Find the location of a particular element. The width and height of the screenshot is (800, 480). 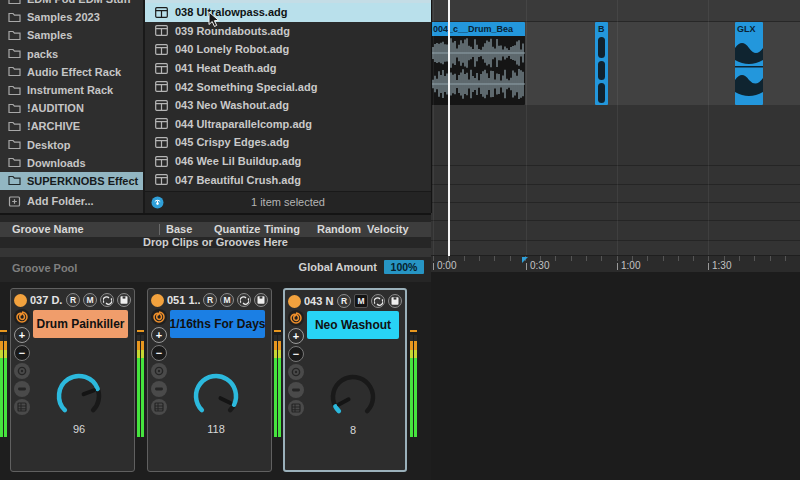

file-item-selected: 038 Ultralowpass.adg is located at coordinates (288, 12).